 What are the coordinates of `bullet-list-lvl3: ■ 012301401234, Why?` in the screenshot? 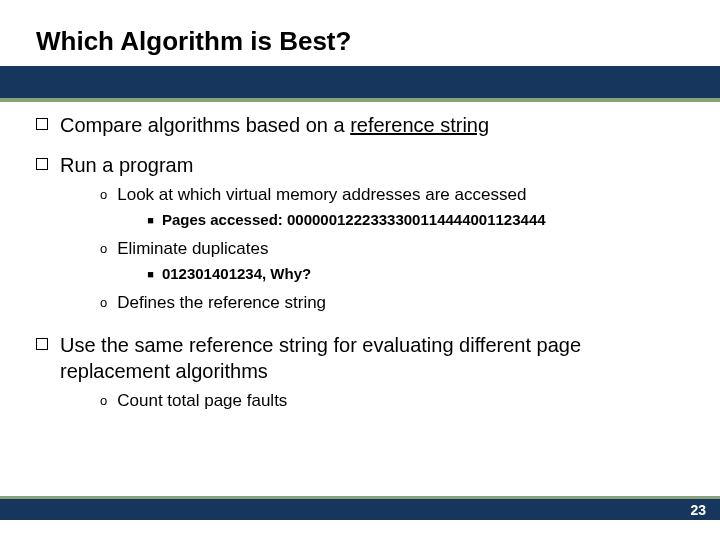 It's located at (229, 274).